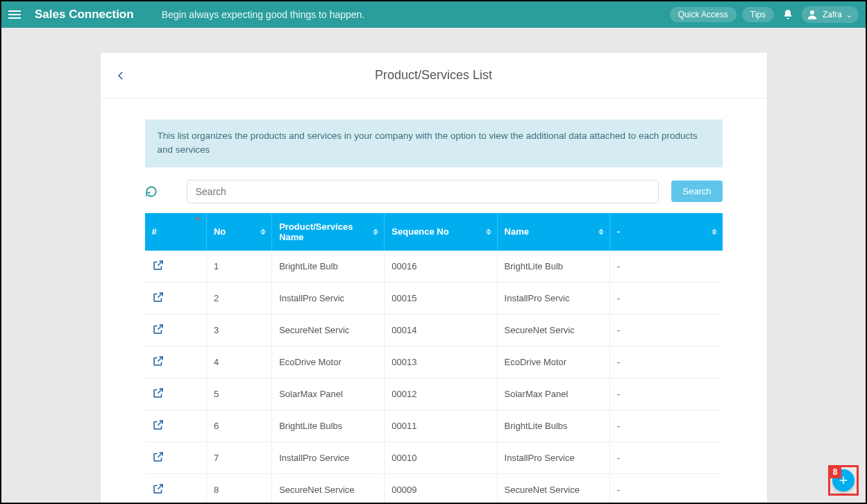  Describe the element at coordinates (434, 394) in the screenshot. I see `table-row: 5SolarMax Panel00012SolarMax Panel-` at that location.